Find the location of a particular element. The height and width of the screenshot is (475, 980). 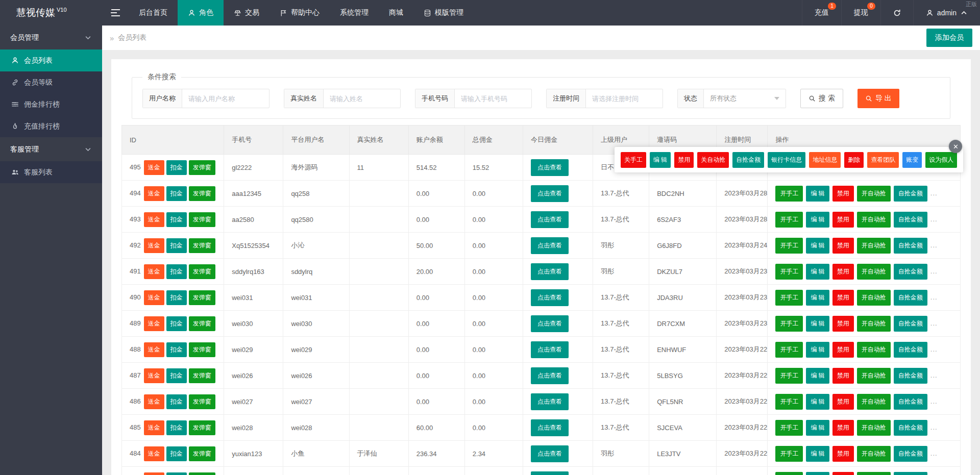

sidebar-item-会员列表: 会员列表 is located at coordinates (51, 60).